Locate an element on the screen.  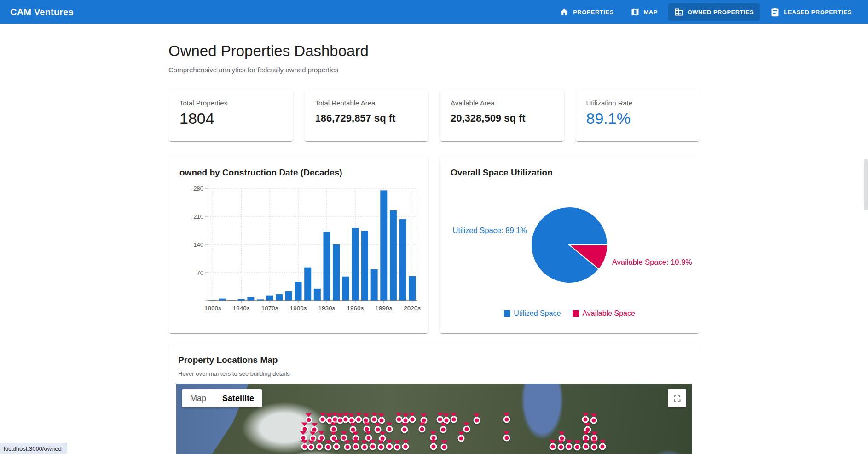
nav-items: PROPERTIES MAP OWNED PROPERTIES LEASED P… is located at coordinates (706, 12).